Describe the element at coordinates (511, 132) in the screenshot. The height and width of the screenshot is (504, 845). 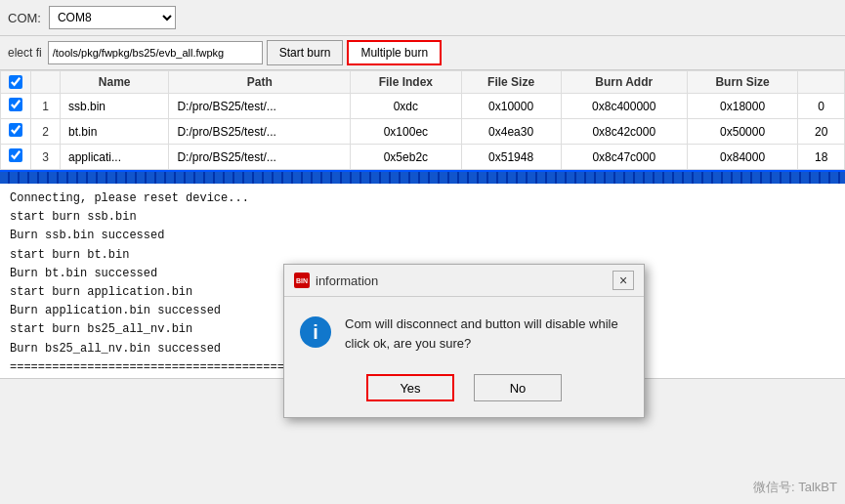
I see `row-file-size: 0x4ea30` at that location.